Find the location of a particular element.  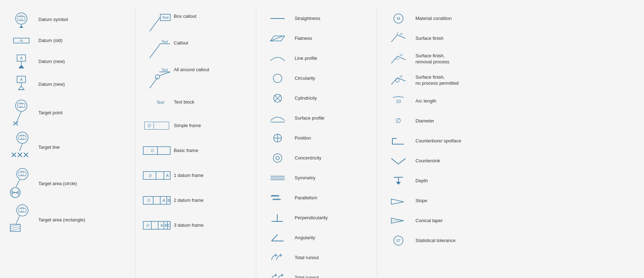

target-point-icon: ∅1 A1 is located at coordinates (21, 113).